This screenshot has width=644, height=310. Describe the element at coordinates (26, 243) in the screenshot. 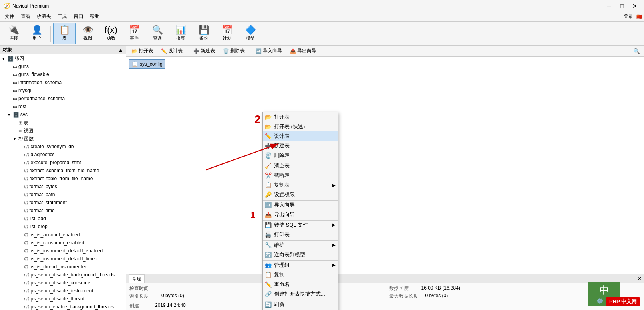

I see `tree-icon-func: f()` at that location.